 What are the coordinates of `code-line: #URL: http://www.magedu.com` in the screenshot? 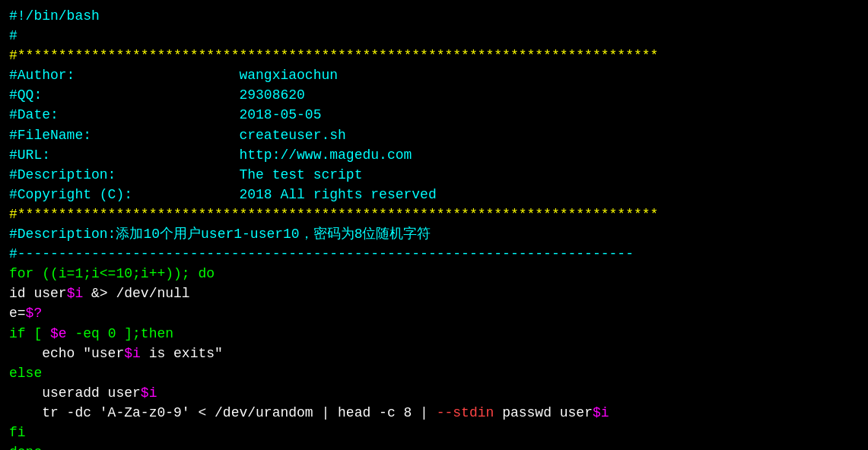 It's located at (434, 155).